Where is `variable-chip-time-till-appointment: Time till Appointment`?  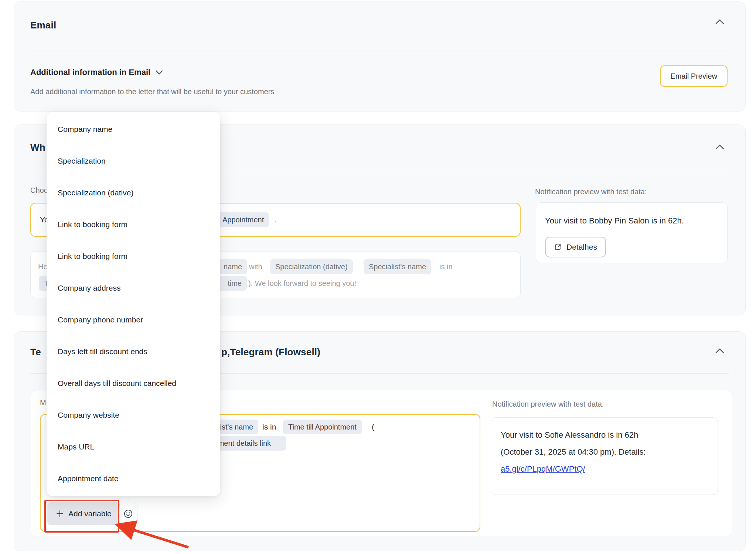 variable-chip-time-till-appointment: Time till Appointment is located at coordinates (322, 427).